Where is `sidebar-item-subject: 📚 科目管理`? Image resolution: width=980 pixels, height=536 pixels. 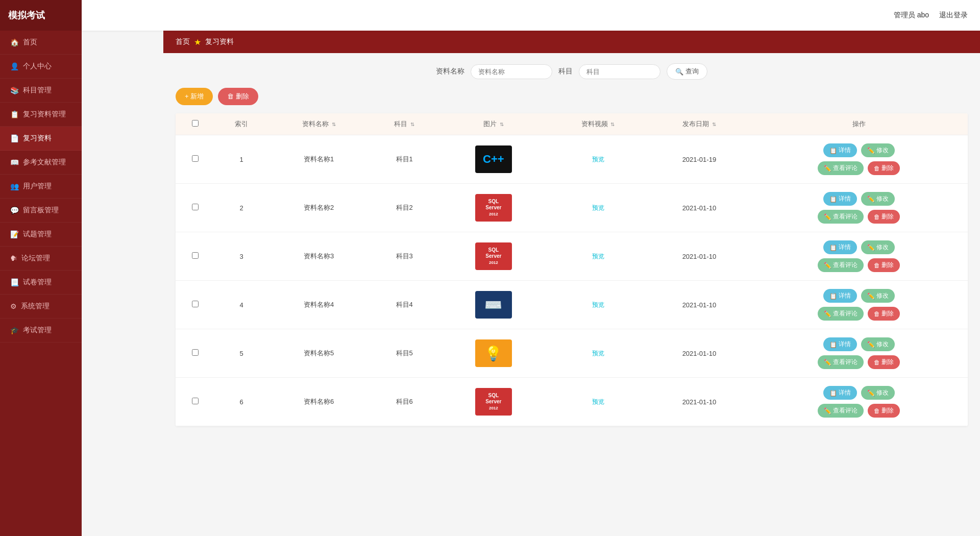 sidebar-item-subject: 📚 科目管理 is located at coordinates (41, 91).